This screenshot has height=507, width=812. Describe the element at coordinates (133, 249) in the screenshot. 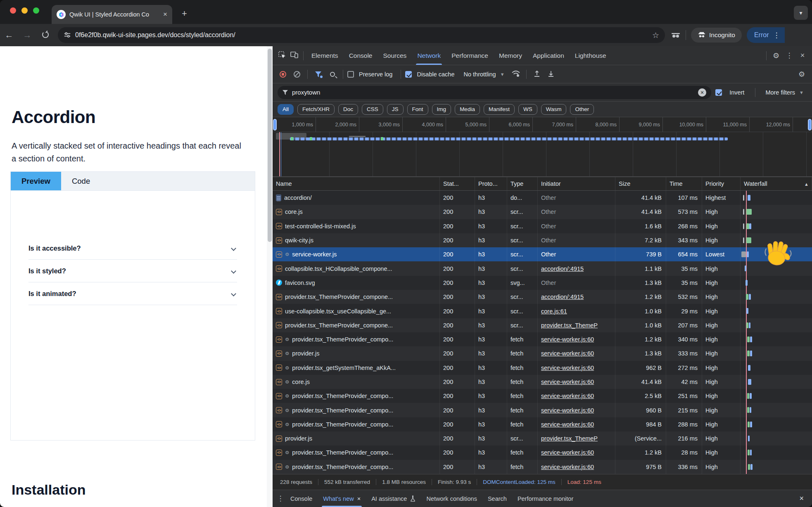

I see `accordion-item: Is it accessible?` at that location.